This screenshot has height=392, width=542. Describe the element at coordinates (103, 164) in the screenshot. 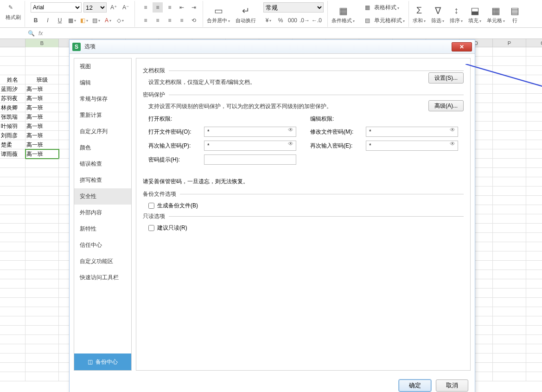

I see `sidebar-item: 错误检查` at that location.